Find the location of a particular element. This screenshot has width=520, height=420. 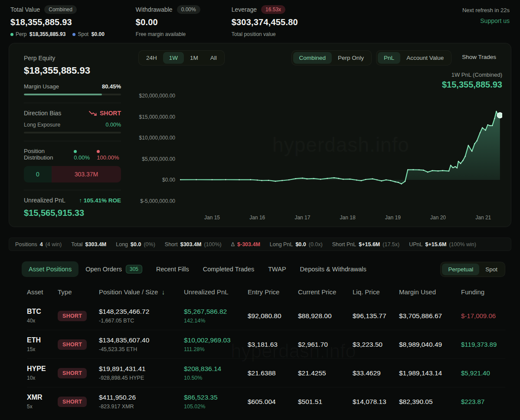

asset-symbol: BTC is located at coordinates (43, 312).